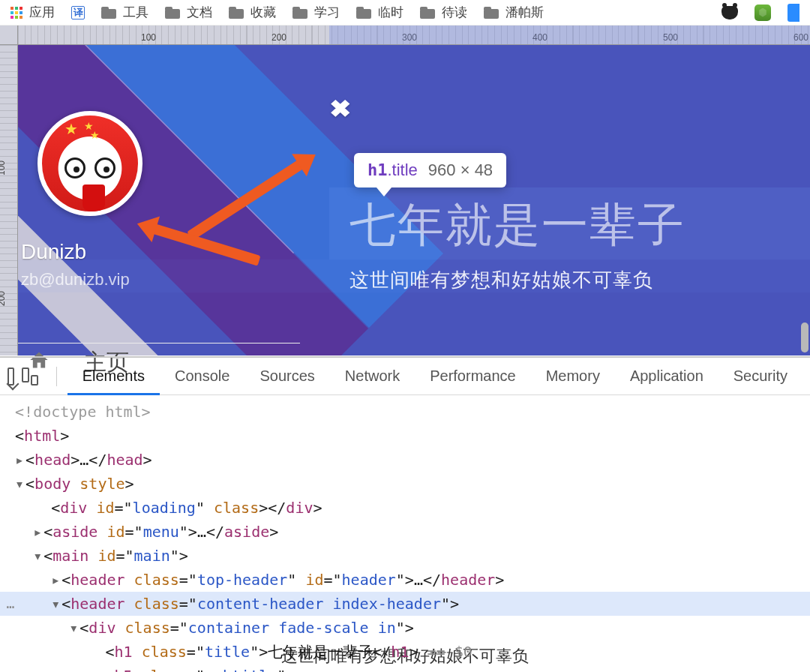 This screenshot has width=810, height=672. I want to click on ruler-tick: 600, so click(801, 38).